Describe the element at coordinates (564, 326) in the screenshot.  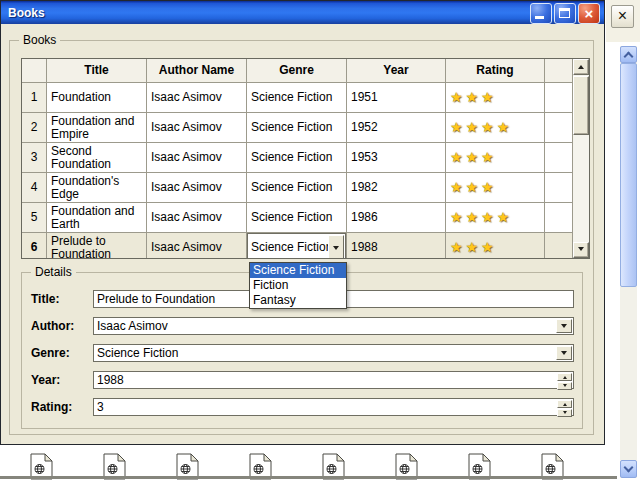
I see `author-combobox-dropdown-button` at that location.